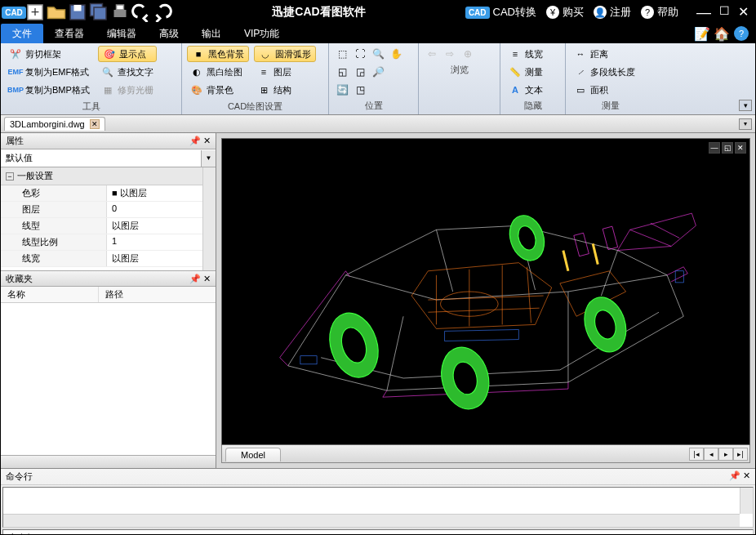 The height and width of the screenshot is (535, 756). What do you see at coordinates (342, 90) in the screenshot?
I see `3d-orbit-icon: 🔄` at bounding box center [342, 90].